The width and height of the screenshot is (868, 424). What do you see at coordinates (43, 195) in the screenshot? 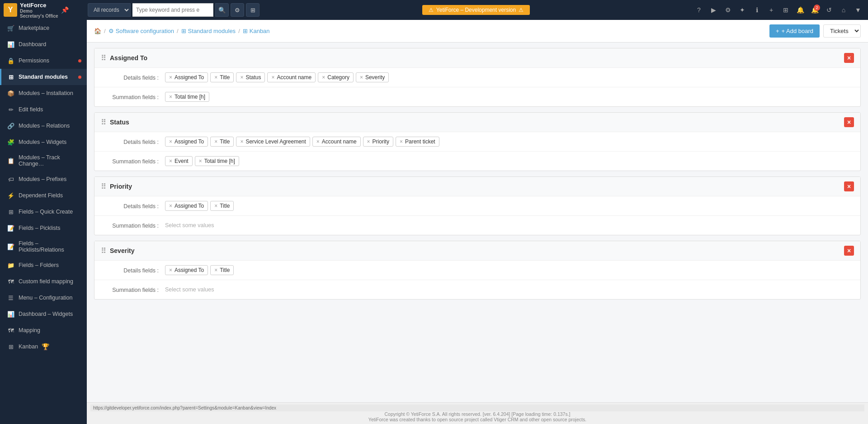
I see `sidebar-item-dependent-fields: ⚡ Dependent Fields` at bounding box center [43, 195].